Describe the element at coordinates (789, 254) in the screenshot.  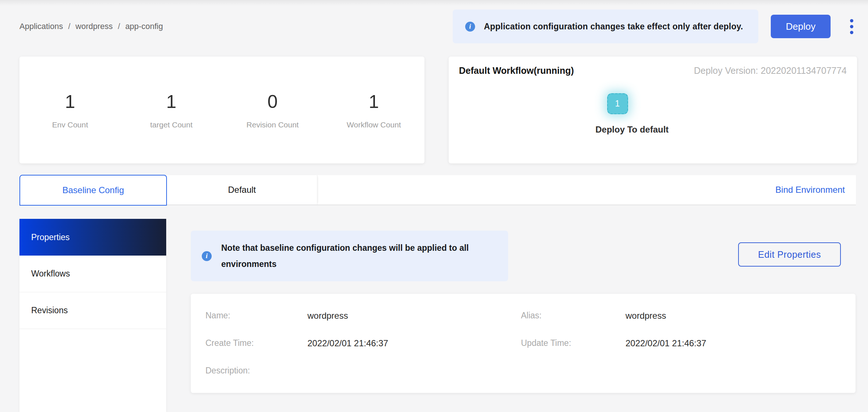
I see `edit-properties-button: Edit Properties` at that location.